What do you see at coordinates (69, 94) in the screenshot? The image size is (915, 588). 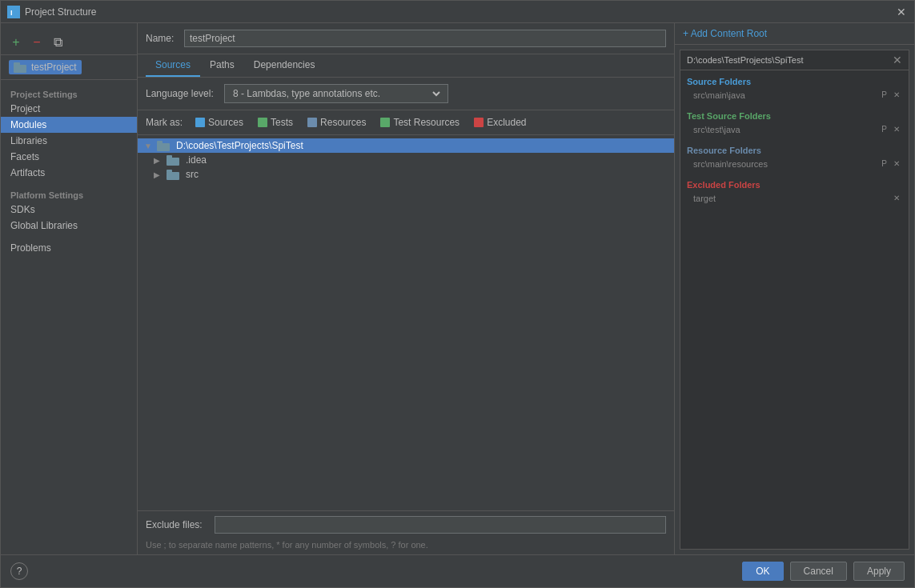 I see `project-settings-section-title: Project Settings` at bounding box center [69, 94].